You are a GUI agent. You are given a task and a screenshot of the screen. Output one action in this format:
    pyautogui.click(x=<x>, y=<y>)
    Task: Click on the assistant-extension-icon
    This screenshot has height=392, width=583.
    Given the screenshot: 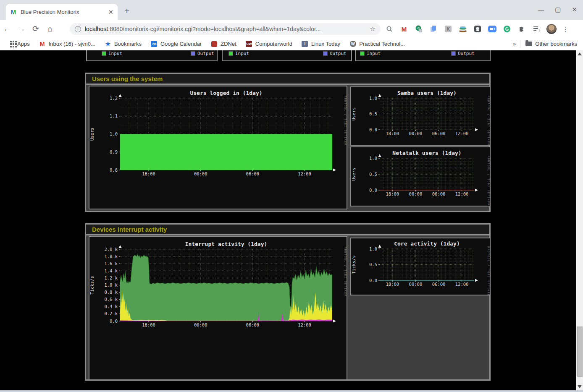 What is the action you would take?
    pyautogui.click(x=478, y=29)
    